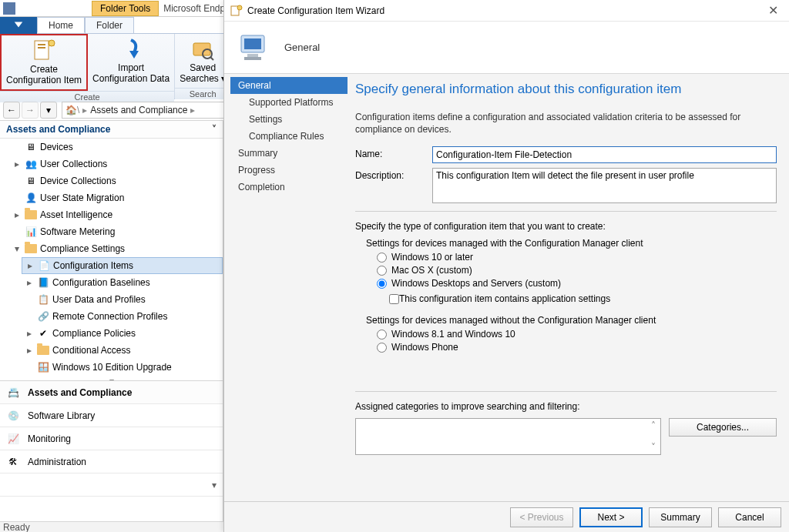 The width and height of the screenshot is (789, 532). What do you see at coordinates (255, 48) in the screenshot?
I see `wizard-banner-icon` at bounding box center [255, 48].